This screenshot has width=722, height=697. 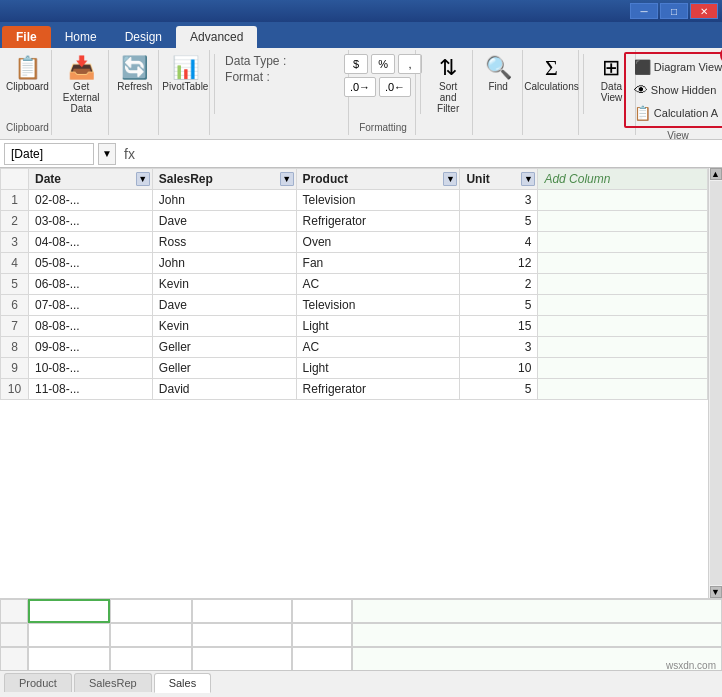 I want to click on salesrep-cell: Ross, so click(x=224, y=242).